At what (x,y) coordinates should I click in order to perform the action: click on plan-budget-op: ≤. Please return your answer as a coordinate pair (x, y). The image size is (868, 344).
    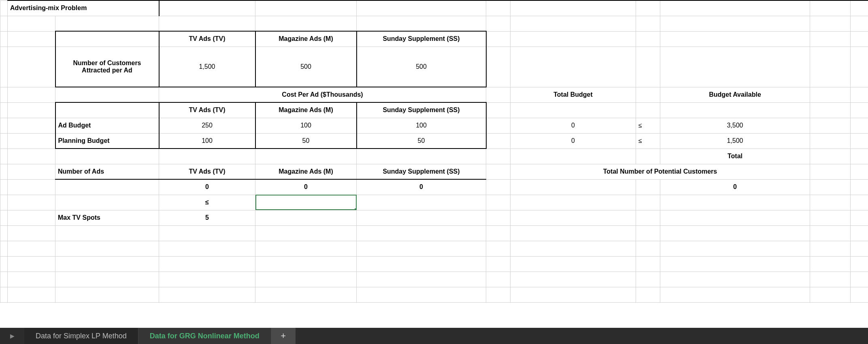
    Looking at the image, I should click on (648, 141).